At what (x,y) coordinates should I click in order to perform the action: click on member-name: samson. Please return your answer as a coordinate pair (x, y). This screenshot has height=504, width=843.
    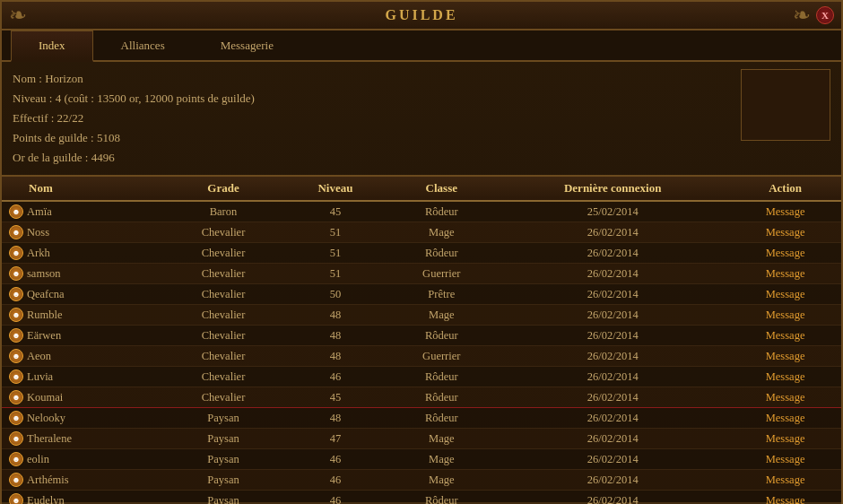
    Looking at the image, I should click on (44, 274).